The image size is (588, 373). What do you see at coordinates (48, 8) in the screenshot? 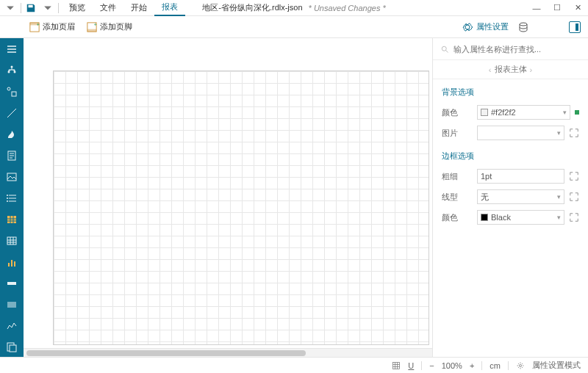
I see `save-caret-icon` at bounding box center [48, 8].